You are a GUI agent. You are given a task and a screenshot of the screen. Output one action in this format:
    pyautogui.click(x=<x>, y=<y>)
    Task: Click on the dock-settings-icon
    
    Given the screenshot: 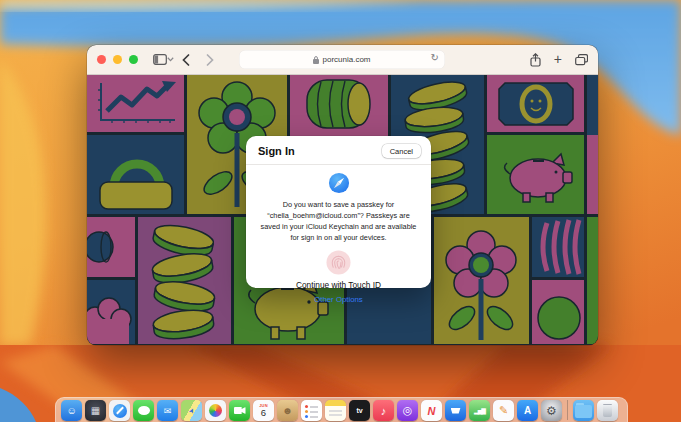 What is the action you would take?
    pyautogui.click(x=552, y=410)
    